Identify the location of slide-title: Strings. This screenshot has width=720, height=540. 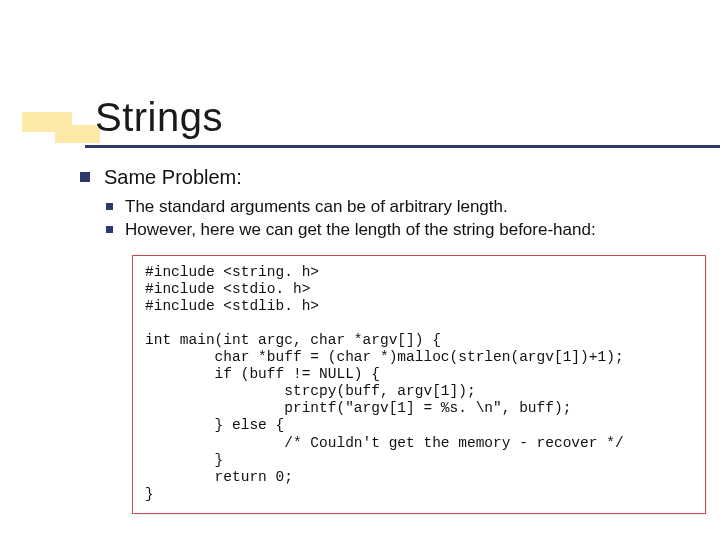
(159, 118).